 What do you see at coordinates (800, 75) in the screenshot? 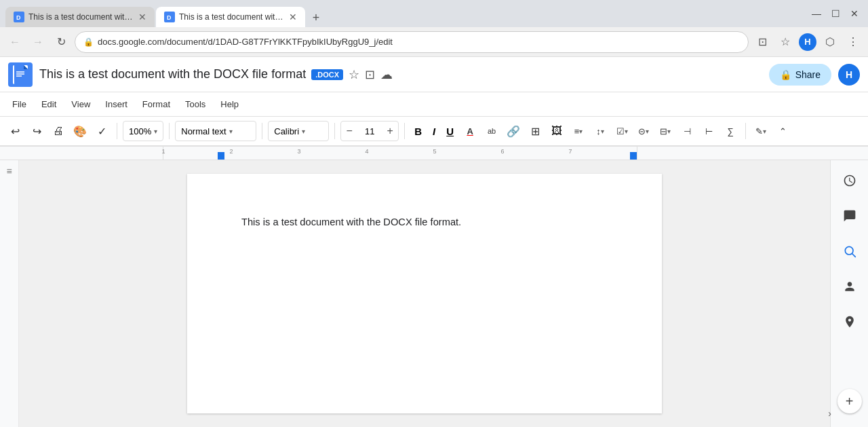
I see `share-button: 🔒 Share` at bounding box center [800, 75].